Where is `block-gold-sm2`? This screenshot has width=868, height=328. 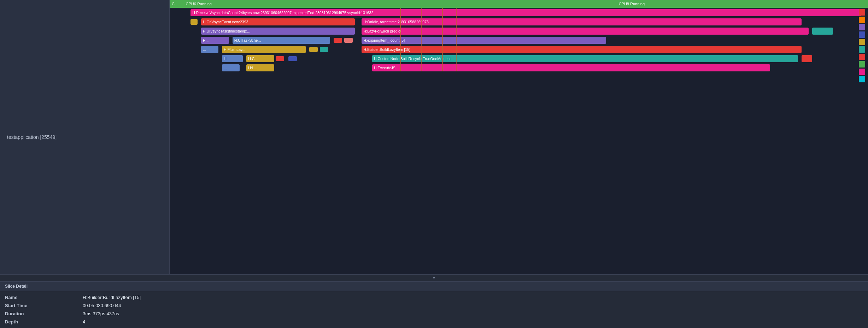 block-gold-sm2 is located at coordinates (313, 49).